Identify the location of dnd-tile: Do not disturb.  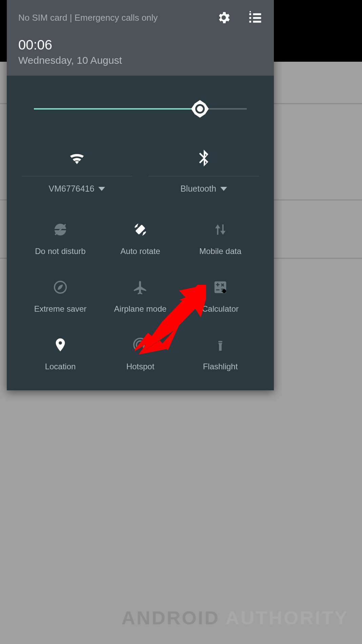
(60, 238).